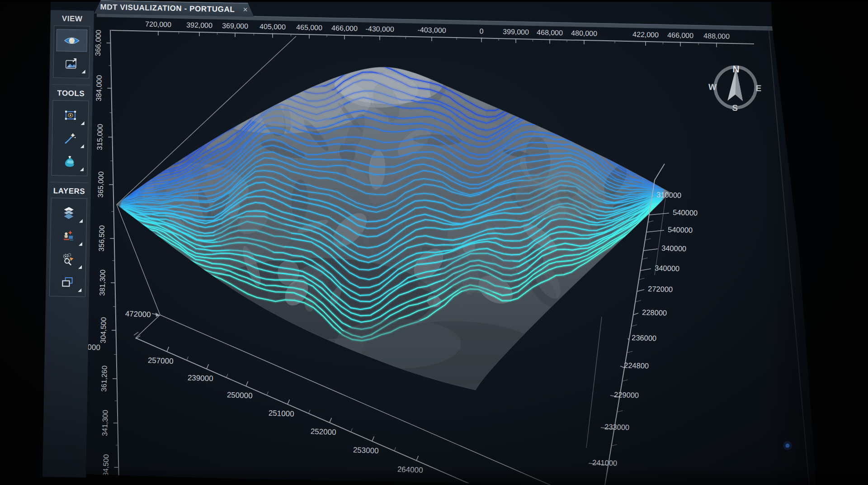  What do you see at coordinates (71, 52) in the screenshot?
I see `view-button-group` at bounding box center [71, 52].